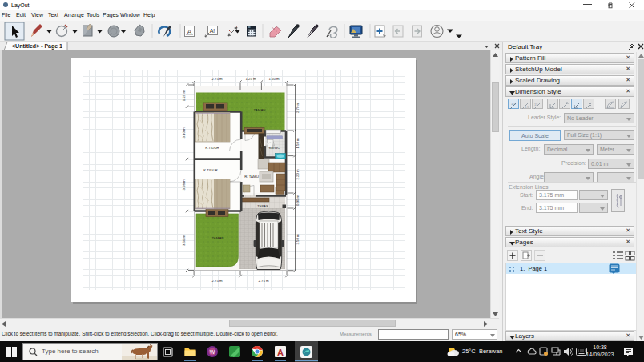  Describe the element at coordinates (184, 133) in the screenshot. I see `svg-text: 3.10 m` at that location.